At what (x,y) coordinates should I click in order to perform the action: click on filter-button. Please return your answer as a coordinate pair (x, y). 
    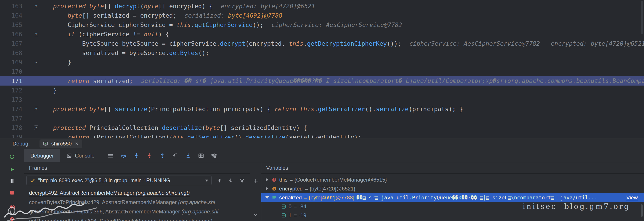
    Looking at the image, I should click on (242, 180).